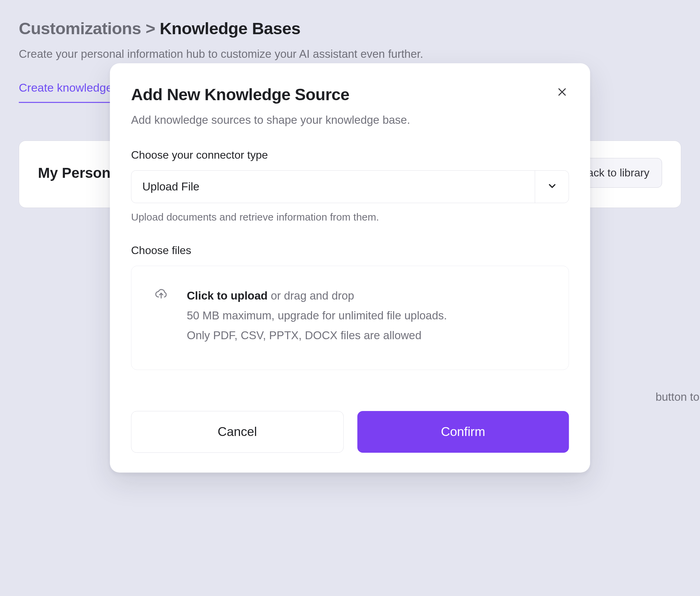  I want to click on connector-type-label: Choose your connector type, so click(350, 155).